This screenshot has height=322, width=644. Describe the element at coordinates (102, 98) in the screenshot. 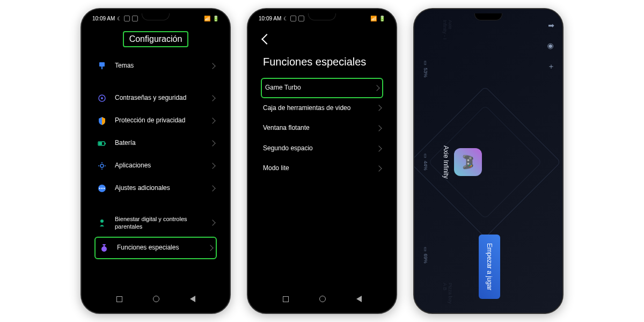

I see `lock-icon` at that location.